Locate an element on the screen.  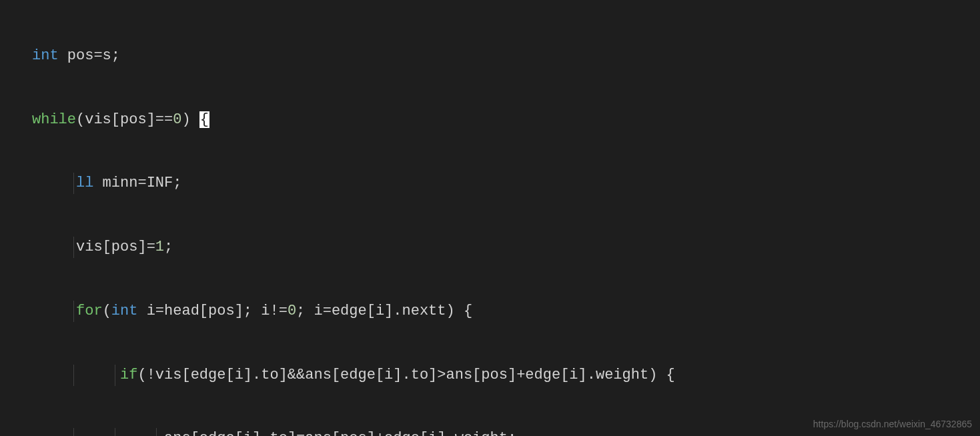
keyword-control: for is located at coordinates (89, 311).